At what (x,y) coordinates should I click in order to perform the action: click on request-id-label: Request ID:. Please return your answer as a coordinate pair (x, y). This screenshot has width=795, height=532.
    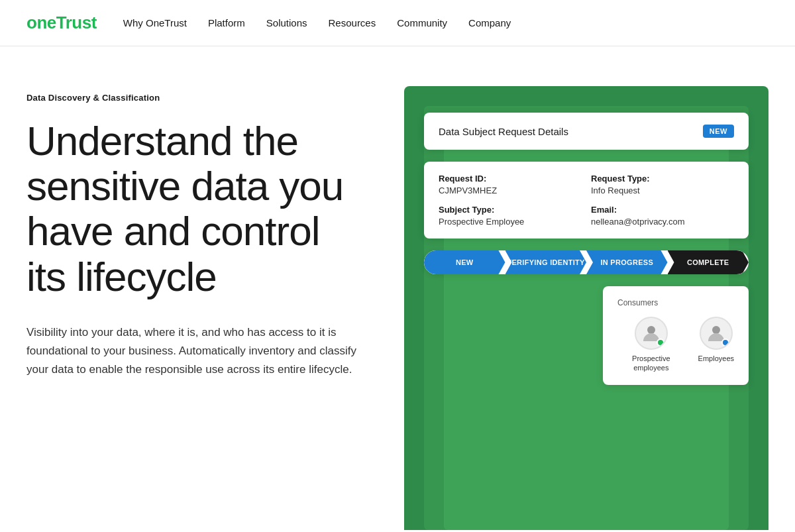
    Looking at the image, I should click on (510, 179).